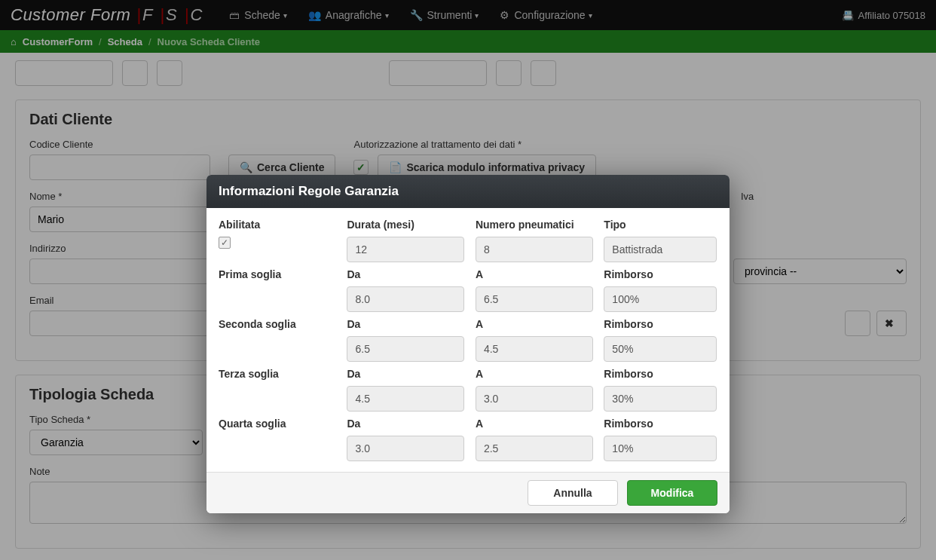 This screenshot has height=560, width=936. Describe the element at coordinates (283, 324) in the screenshot. I see `label-soglia: Seconda soglia` at that location.